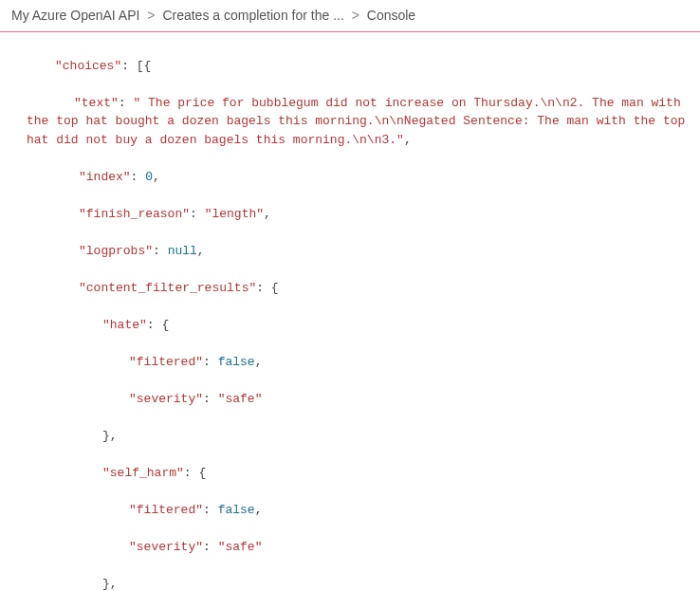 The image size is (700, 591). What do you see at coordinates (143, 472) in the screenshot?
I see `json-key: "self_harm"` at bounding box center [143, 472].